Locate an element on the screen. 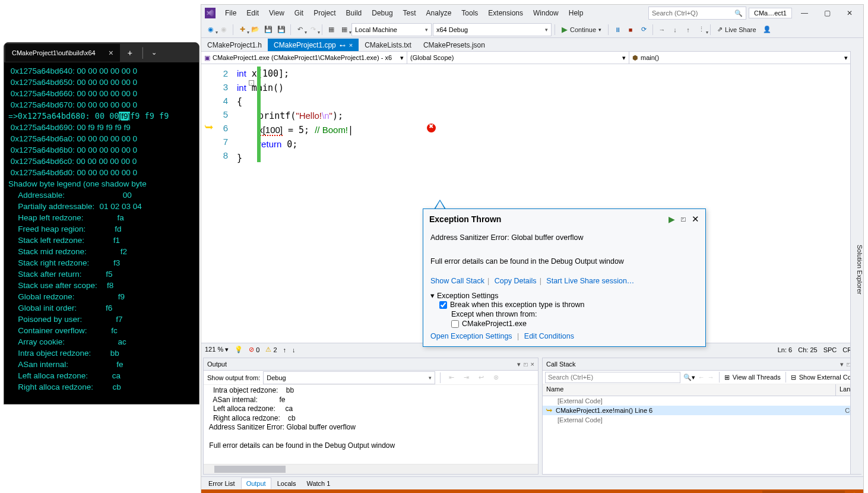 The height and width of the screenshot is (493, 868). line-indicator: Ln: 6 is located at coordinates (785, 350).